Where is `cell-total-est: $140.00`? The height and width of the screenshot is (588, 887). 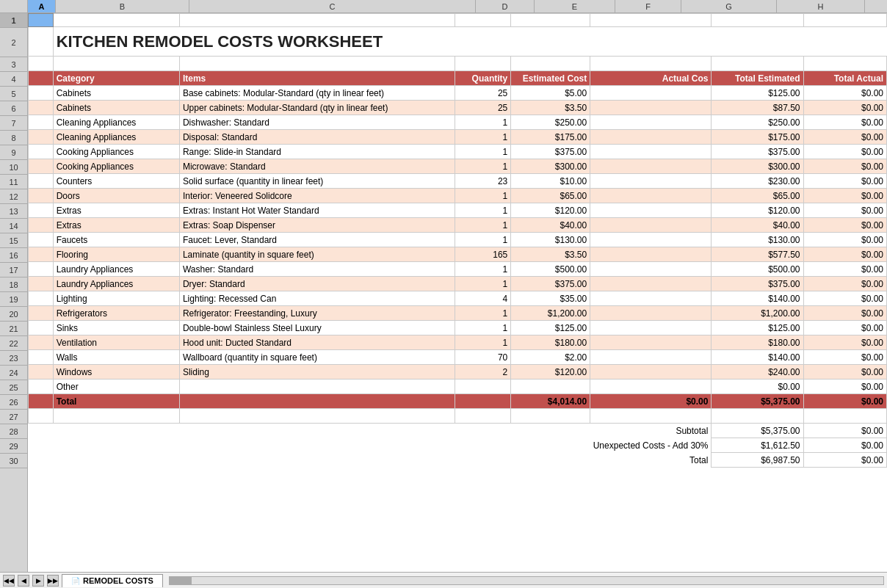 cell-total-est: $140.00 is located at coordinates (758, 357).